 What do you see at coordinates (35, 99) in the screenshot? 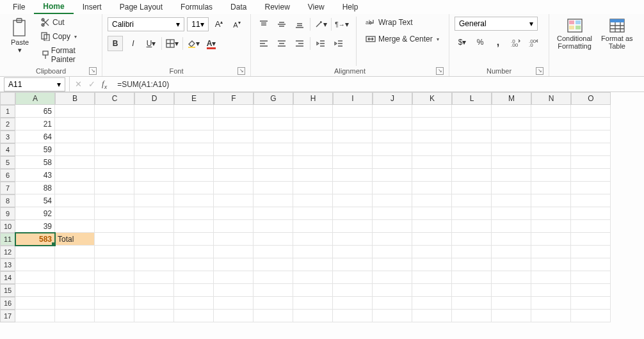
I see `column-header-A: A` at bounding box center [35, 99].